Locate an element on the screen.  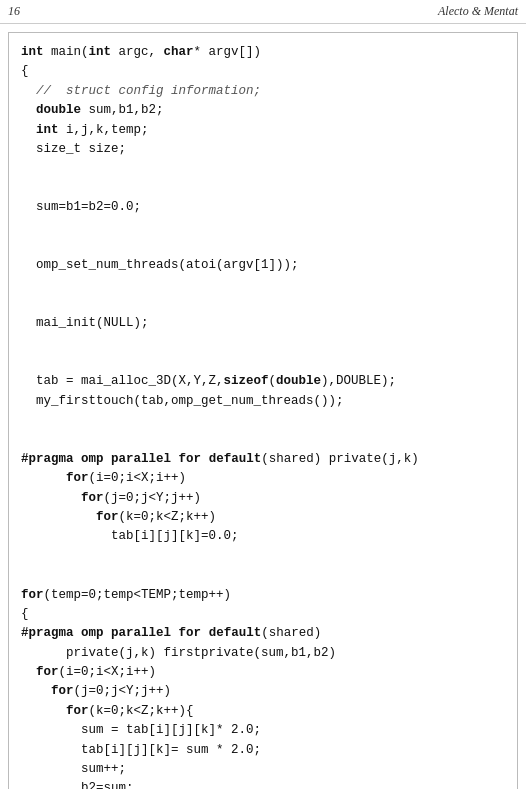
code-line-6: size_t size; is located at coordinates (74, 149).